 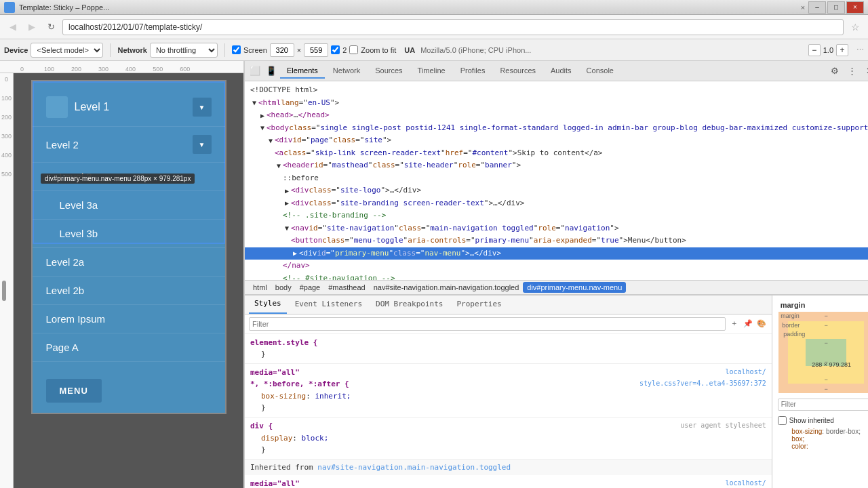 What do you see at coordinates (132, 69) in the screenshot?
I see `ruler-marks: 0 100 200 300 400 500 600` at bounding box center [132, 69].